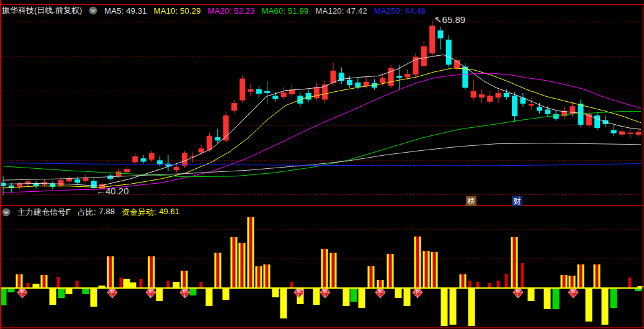  What do you see at coordinates (113, 191) in the screenshot?
I see `low-price-annotation: ←40.20` at bounding box center [113, 191].